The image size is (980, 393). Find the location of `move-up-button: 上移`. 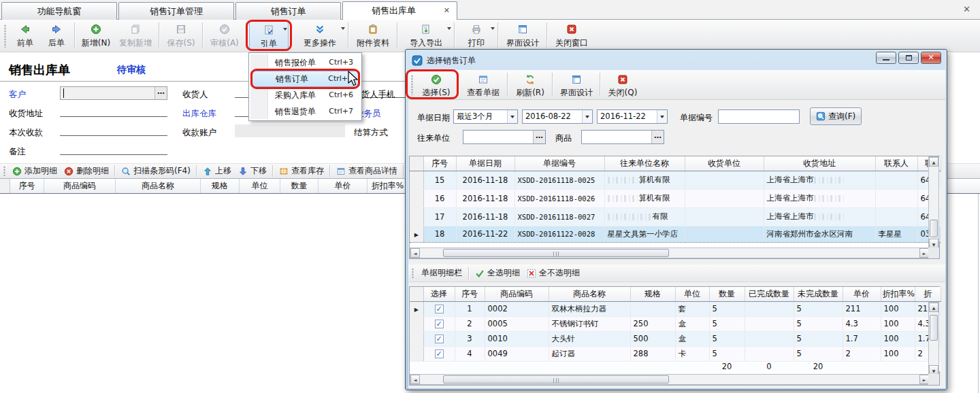

move-up-button: 上移 is located at coordinates (217, 171).